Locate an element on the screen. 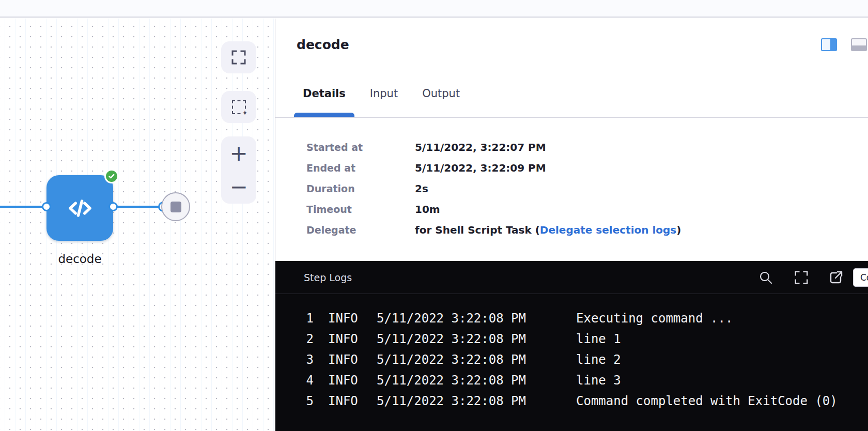 This screenshot has height=431, width=868. canvas-fullscreen-button is located at coordinates (239, 57).